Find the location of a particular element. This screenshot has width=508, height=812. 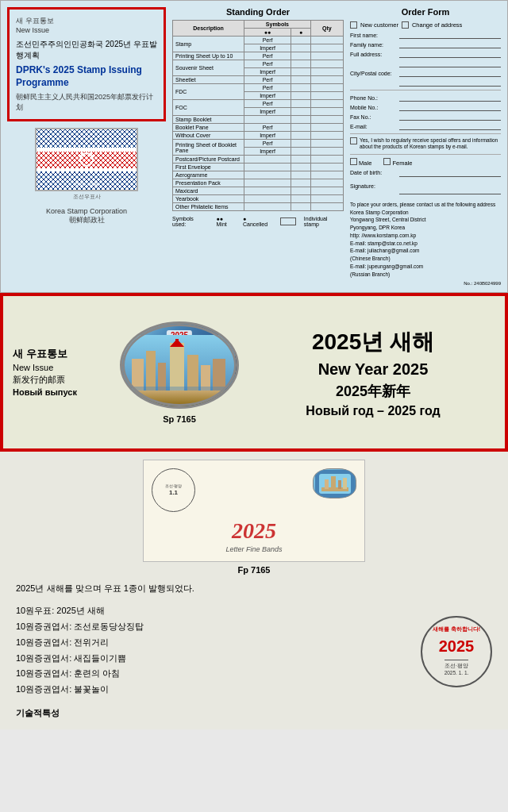

mint-header: ●● is located at coordinates (268, 33).